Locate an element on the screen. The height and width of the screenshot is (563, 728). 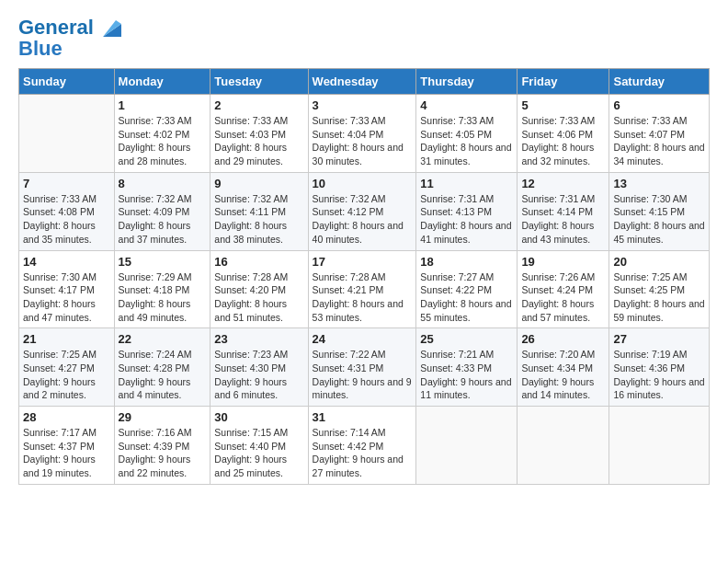
day-number: 25 is located at coordinates (467, 339).